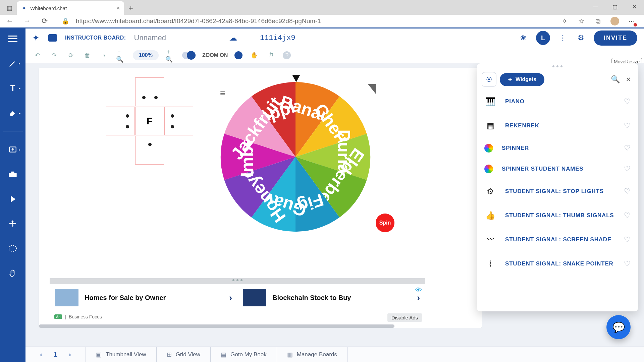 This screenshot has height=362, width=644. I want to click on profile-avatar-icon, so click(615, 21).